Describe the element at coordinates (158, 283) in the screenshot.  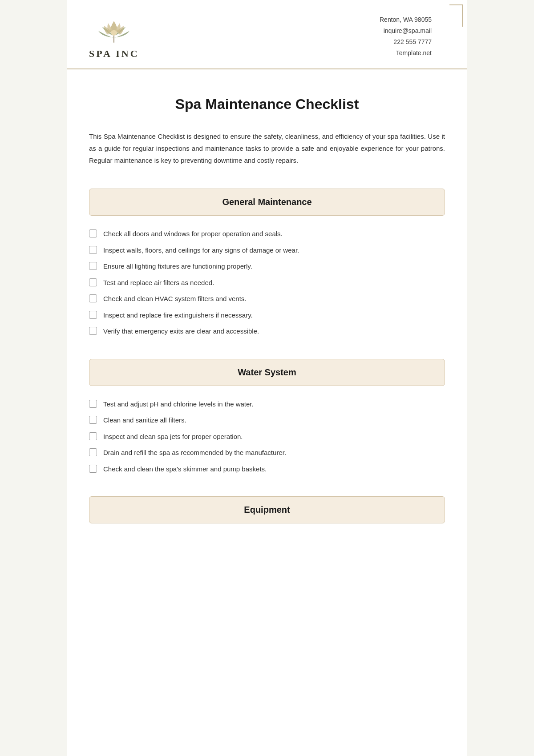
I see `item-text: Test and replace air filters as needed.` at that location.